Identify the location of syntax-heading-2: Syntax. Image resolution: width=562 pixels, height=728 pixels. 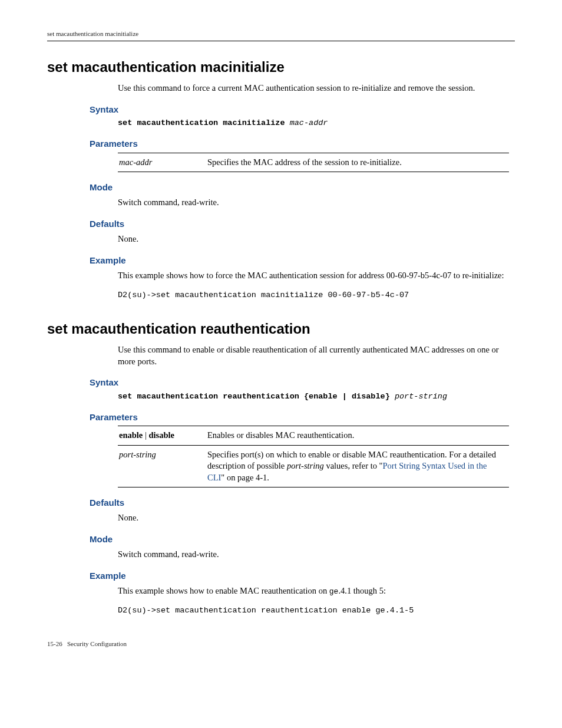
(302, 383).